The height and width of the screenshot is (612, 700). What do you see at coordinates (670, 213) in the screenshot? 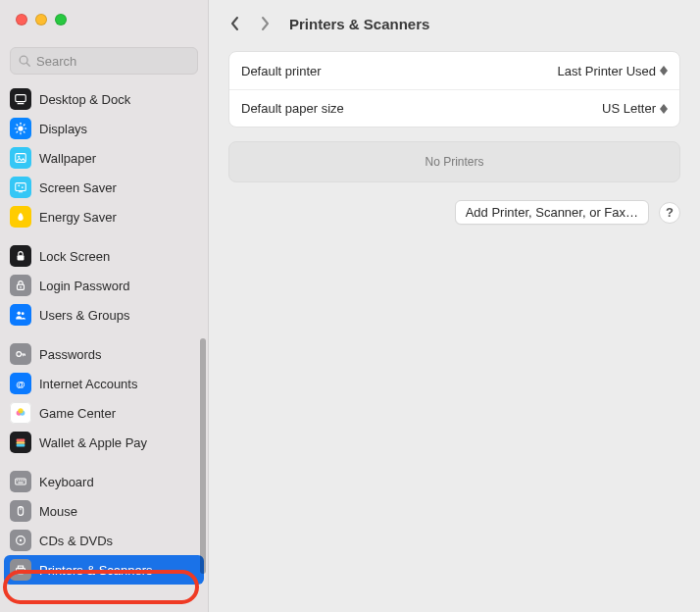
I see `help-button: ?` at bounding box center [670, 213].